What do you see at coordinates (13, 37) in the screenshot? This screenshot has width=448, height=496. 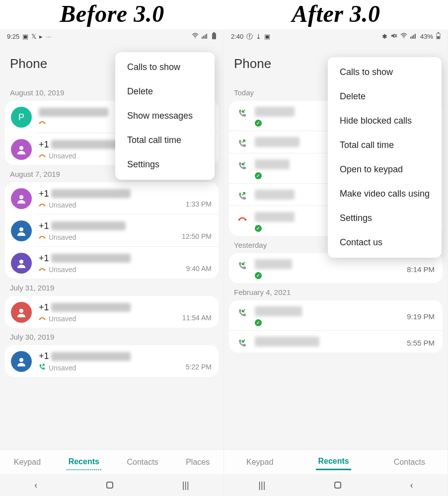 I see `status-time: 9:25` at bounding box center [13, 37].